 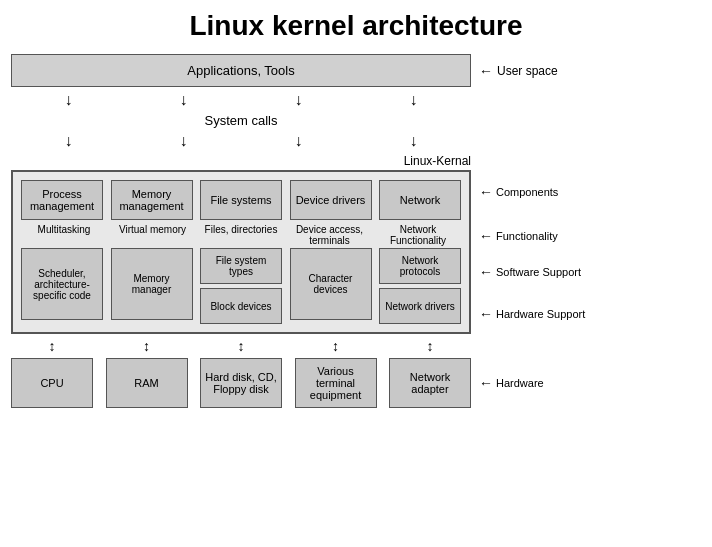 I want to click on hardware-row: CPU RAM Hard disk, CD, Floppy disk Vario…, so click(x=278, y=383).